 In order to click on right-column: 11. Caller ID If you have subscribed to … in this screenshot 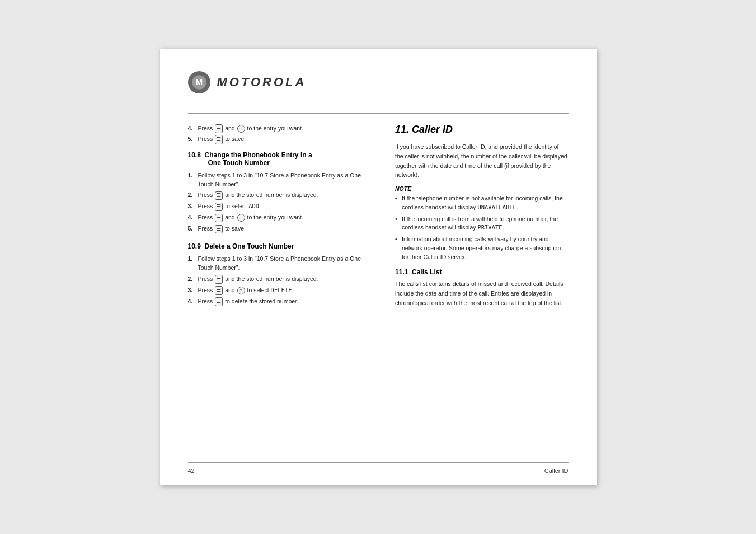, I will do `click(473, 219)`.